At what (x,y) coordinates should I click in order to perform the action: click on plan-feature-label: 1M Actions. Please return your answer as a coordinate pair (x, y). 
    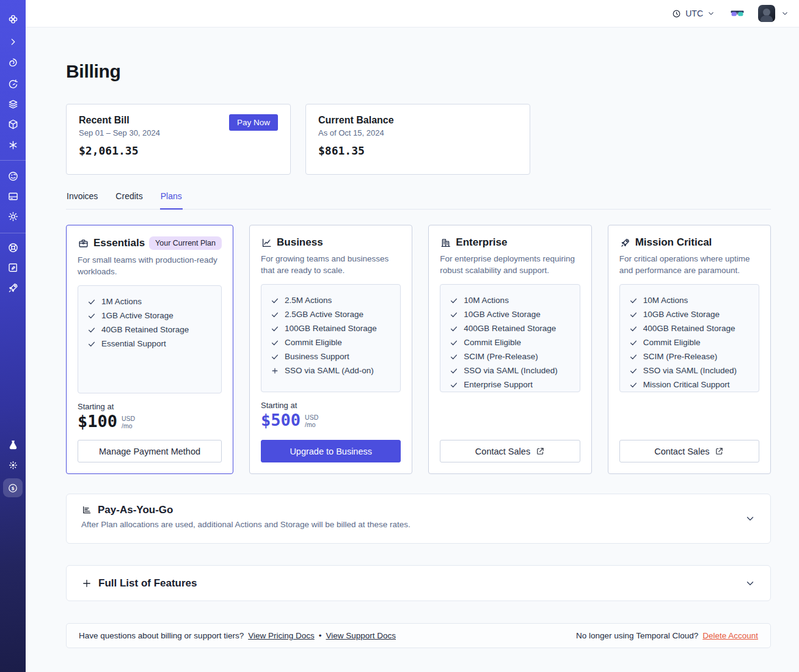
    Looking at the image, I should click on (122, 302).